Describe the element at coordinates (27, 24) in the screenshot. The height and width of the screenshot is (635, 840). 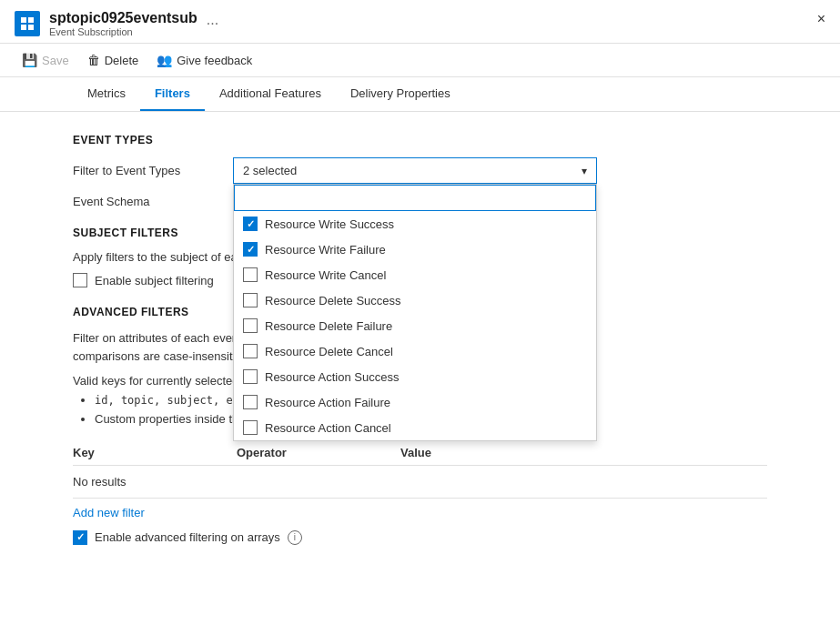
I see `app-icon` at that location.